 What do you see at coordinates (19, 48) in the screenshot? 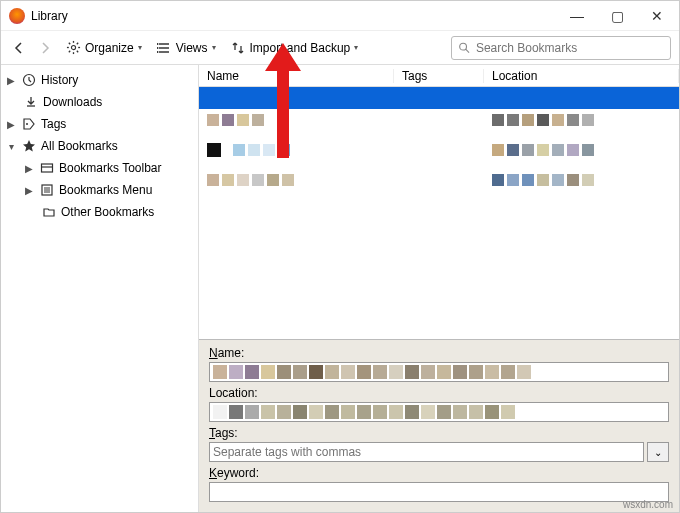
I see `back-button` at bounding box center [19, 48].